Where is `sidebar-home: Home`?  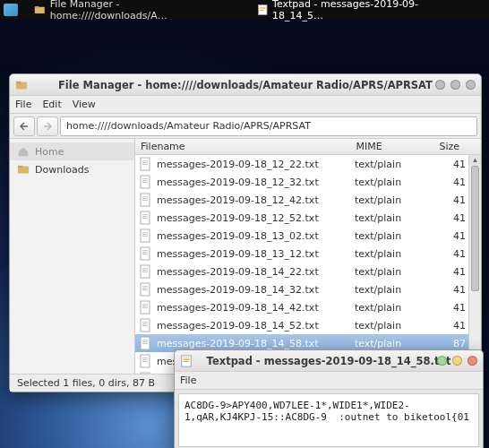 sidebar-home: Home is located at coordinates (72, 151).